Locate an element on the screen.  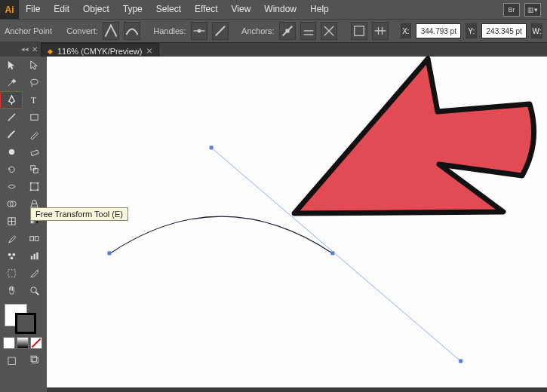
scale-tool is located at coordinates (34, 169).